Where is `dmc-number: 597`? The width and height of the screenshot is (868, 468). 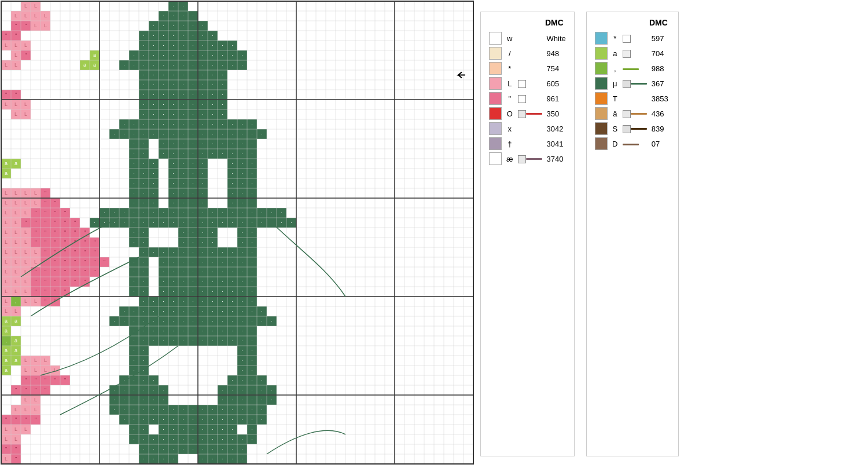
dmc-number: 597 is located at coordinates (661, 38).